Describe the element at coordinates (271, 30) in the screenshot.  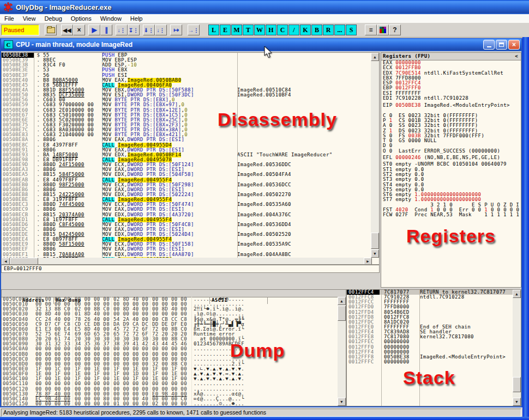
I see `letter-button-H: H` at that location.